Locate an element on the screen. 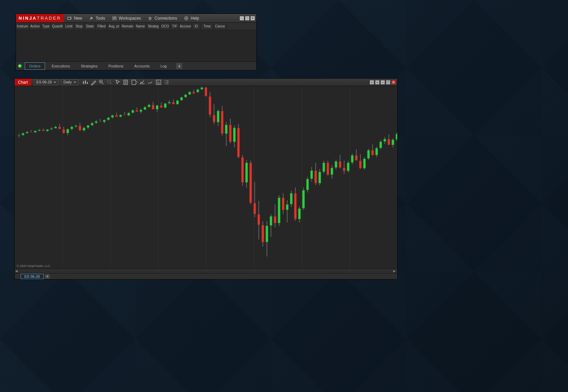  chart-btn-2: ▪ is located at coordinates (377, 82).